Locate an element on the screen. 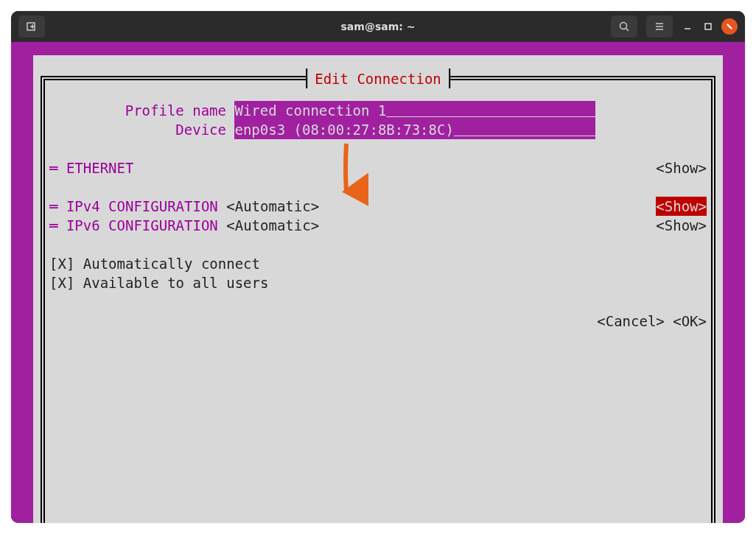 The image size is (756, 534). titlebar: sam@sam: ~ is located at coordinates (378, 27).